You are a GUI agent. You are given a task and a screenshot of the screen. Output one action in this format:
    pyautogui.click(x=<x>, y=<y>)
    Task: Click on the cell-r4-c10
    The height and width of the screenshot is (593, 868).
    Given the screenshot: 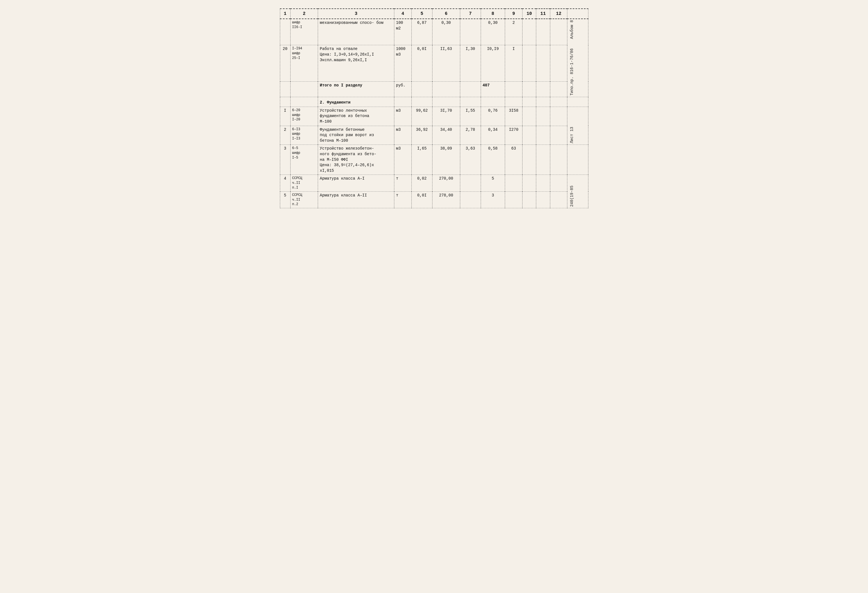 What is the action you would take?
    pyautogui.click(x=529, y=183)
    